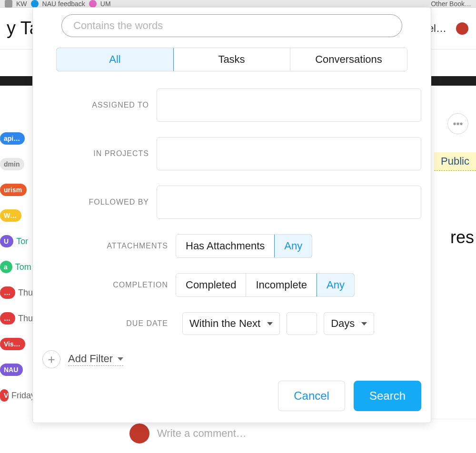 The width and height of the screenshot is (476, 453). Describe the element at coordinates (99, 202) in the screenshot. I see `filter-label: FOLLOWED BY` at that location.